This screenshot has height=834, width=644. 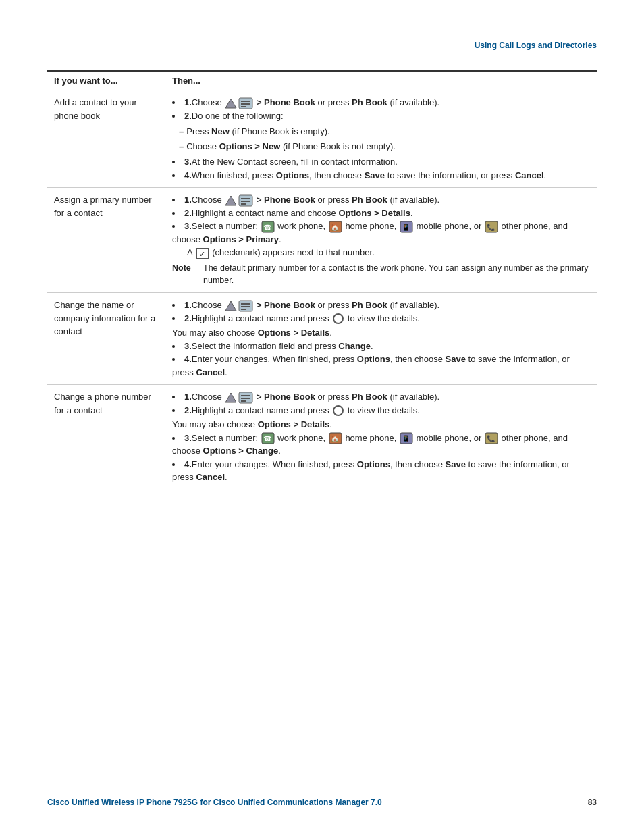 I want to click on note-label: Note, so click(x=184, y=275).